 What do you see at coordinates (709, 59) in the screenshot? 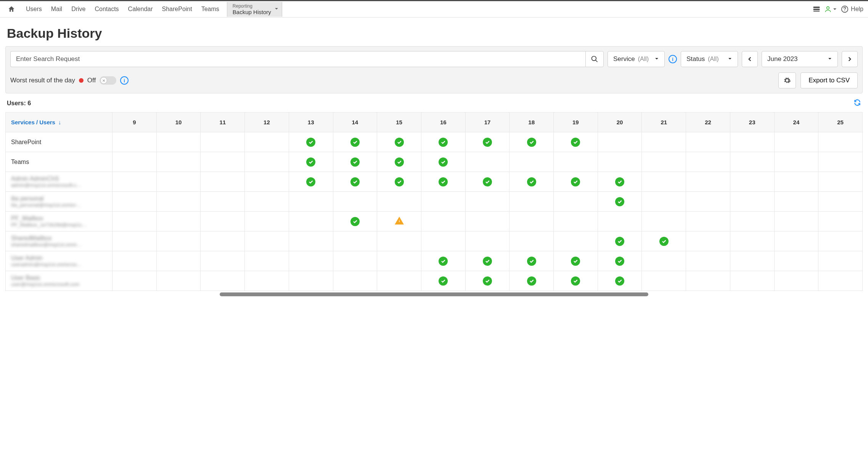
I see `status-filter: Status (All)` at bounding box center [709, 59].